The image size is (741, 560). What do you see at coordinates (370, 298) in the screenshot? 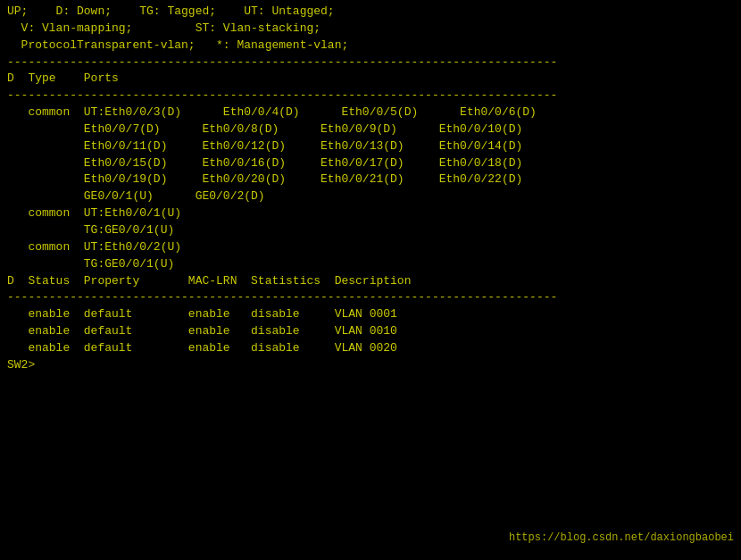
I see `terminal-line-sep3: ----------------------------------------…` at bounding box center [370, 298].